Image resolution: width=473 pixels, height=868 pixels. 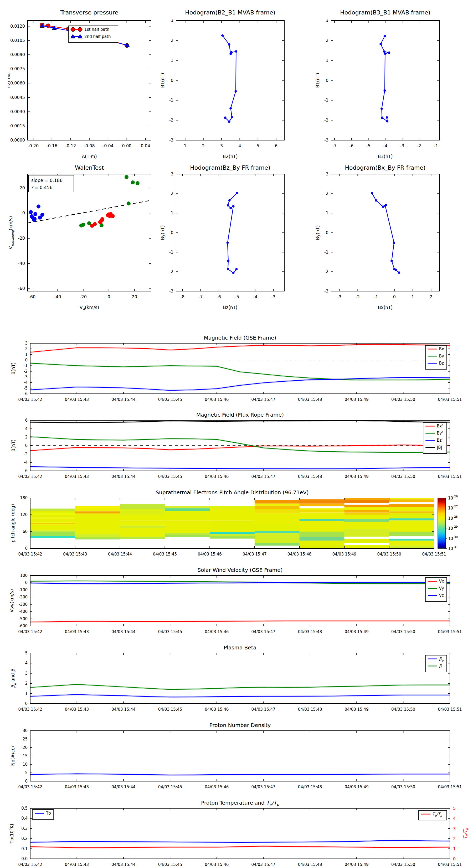 What do you see at coordinates (18, 126) in the screenshot?
I see `y-tick-label: 0.0015` at bounding box center [18, 126].